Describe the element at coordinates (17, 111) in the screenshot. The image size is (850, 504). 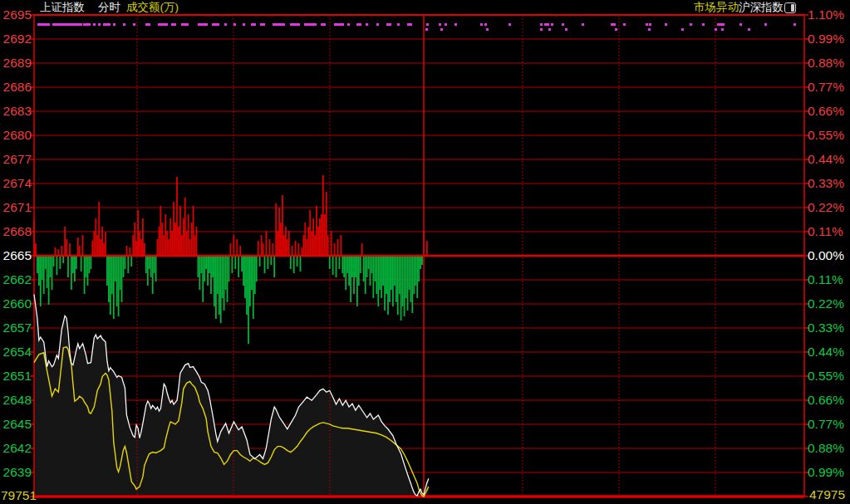
I see `price-tick-label: 2683` at that location.